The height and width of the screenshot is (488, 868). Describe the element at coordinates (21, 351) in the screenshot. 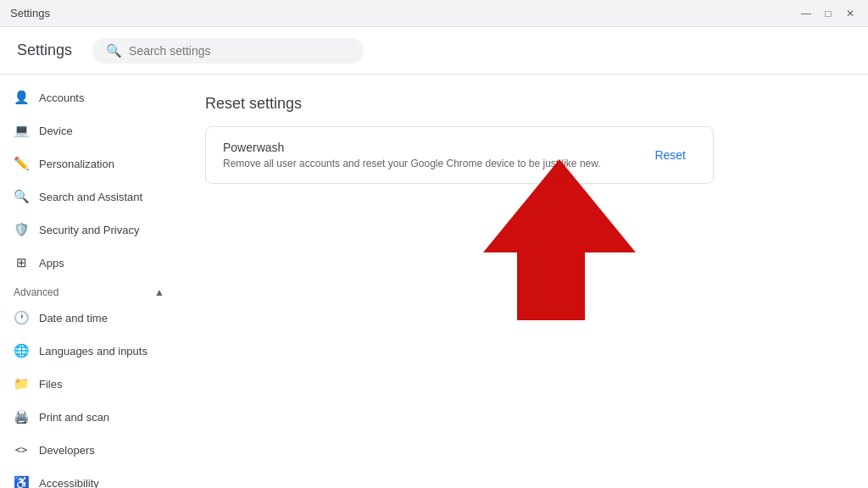

I see `languages-icon: 🌐` at that location.